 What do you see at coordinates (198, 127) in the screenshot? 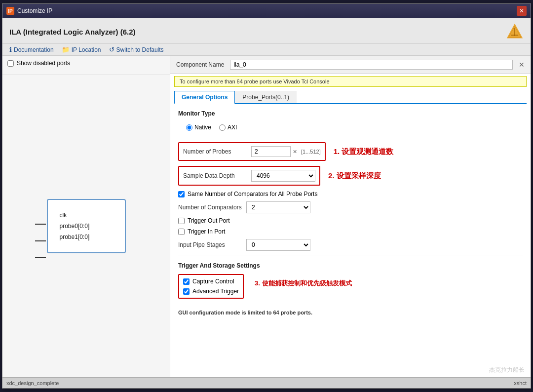
I see `native-radio-item: Native` at bounding box center [198, 127].